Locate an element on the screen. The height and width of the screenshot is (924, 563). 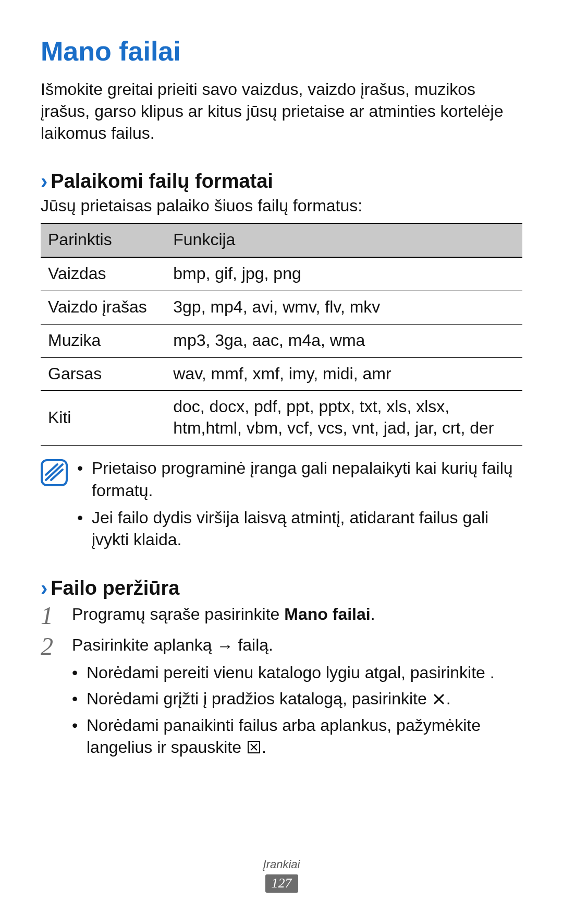
section-heading-text: Palaikomi failų formatai is located at coordinates (162, 181).